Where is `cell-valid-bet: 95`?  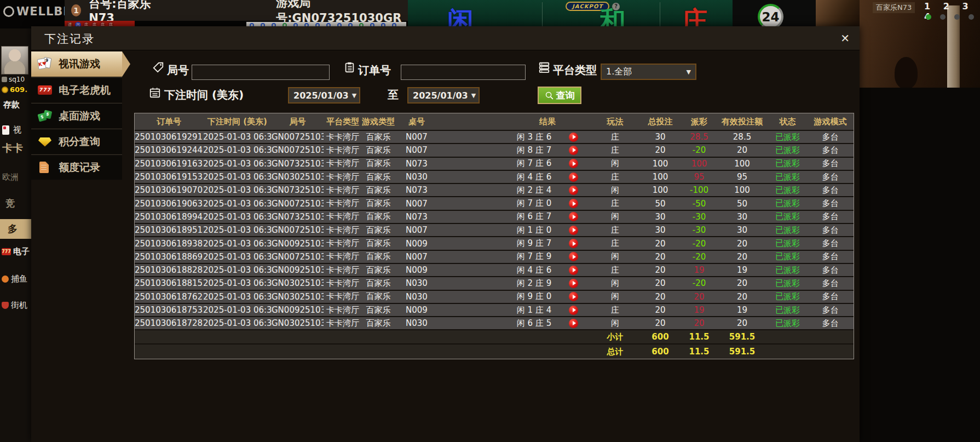 cell-valid-bet: 95 is located at coordinates (742, 177).